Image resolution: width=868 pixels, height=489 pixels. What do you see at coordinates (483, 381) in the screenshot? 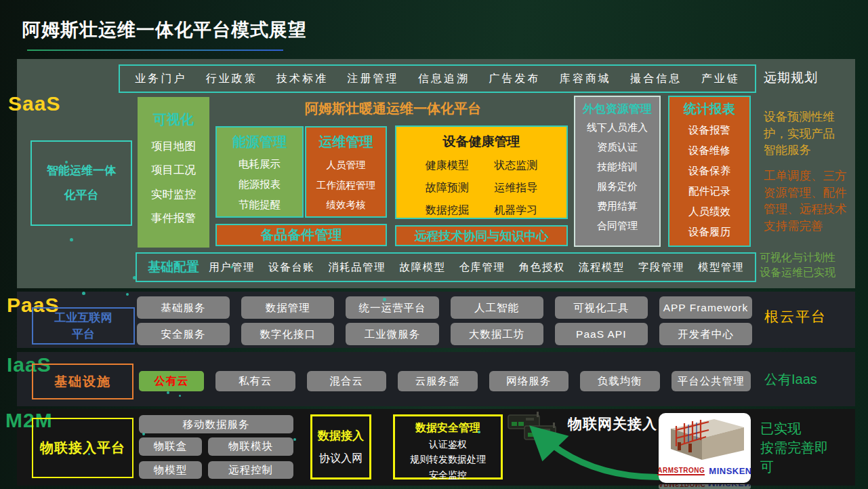
I see `iaas-services-row: 私有云混合云云服务器网络服务负载均衡平台公共管理` at bounding box center [483, 381].